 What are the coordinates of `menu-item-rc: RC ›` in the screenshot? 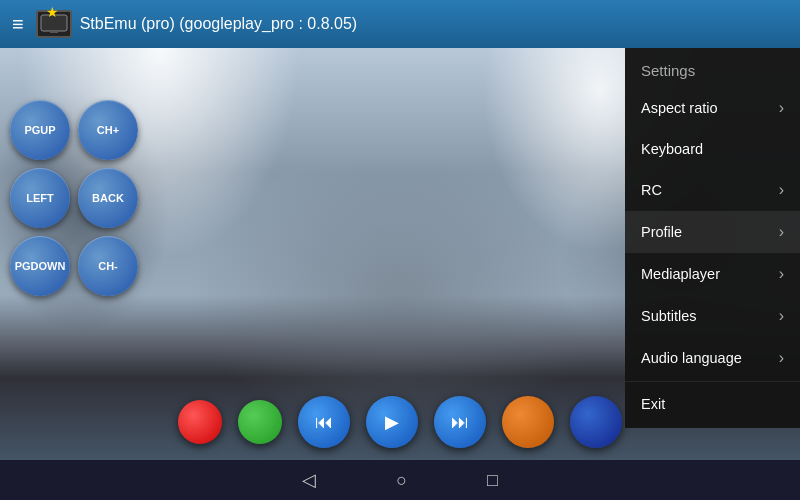 It's located at (712, 190).